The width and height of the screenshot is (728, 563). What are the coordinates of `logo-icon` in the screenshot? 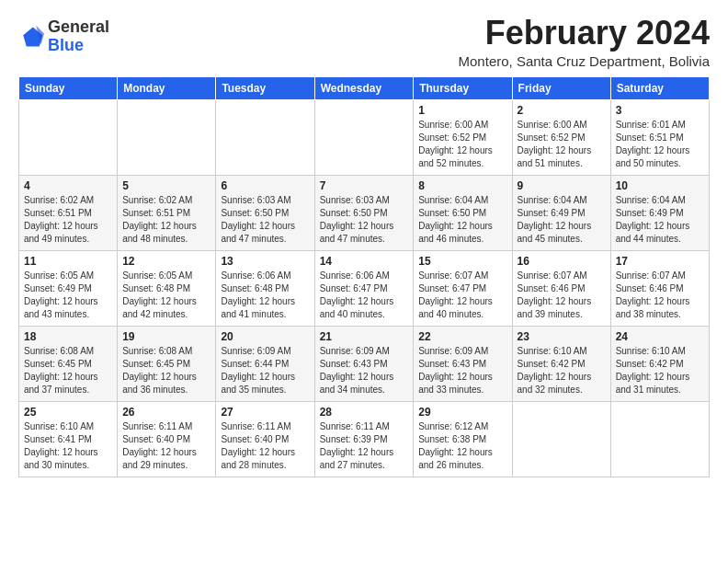 It's located at (31, 37).